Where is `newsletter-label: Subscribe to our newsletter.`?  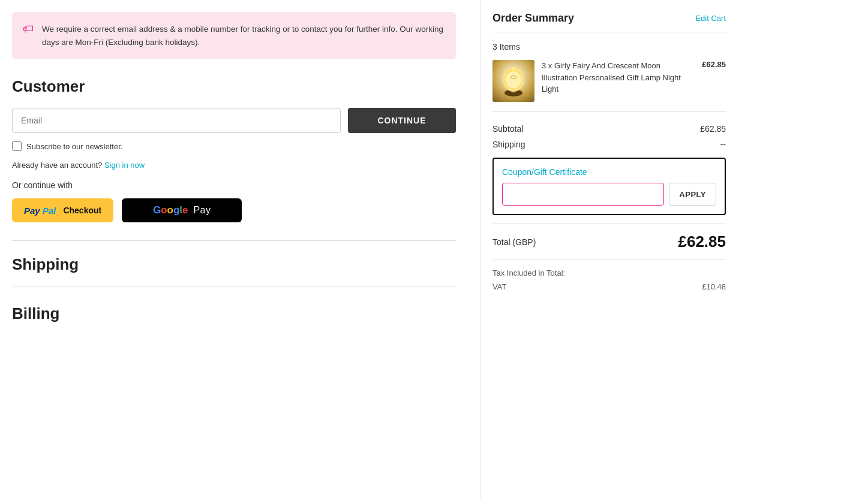
newsletter-label: Subscribe to our newsletter. is located at coordinates (74, 146).